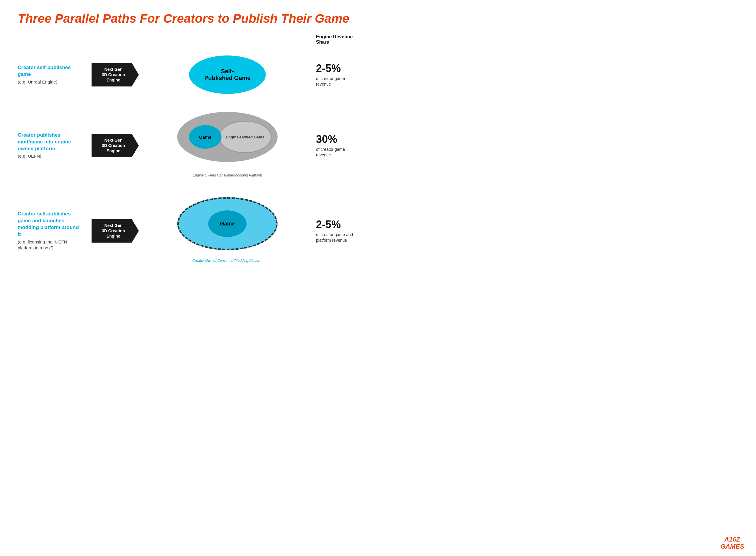 The height and width of the screenshot is (556, 756). Describe the element at coordinates (115, 231) in the screenshot. I see `path3-arrow: Next Gen3D Creation Engine` at that location.